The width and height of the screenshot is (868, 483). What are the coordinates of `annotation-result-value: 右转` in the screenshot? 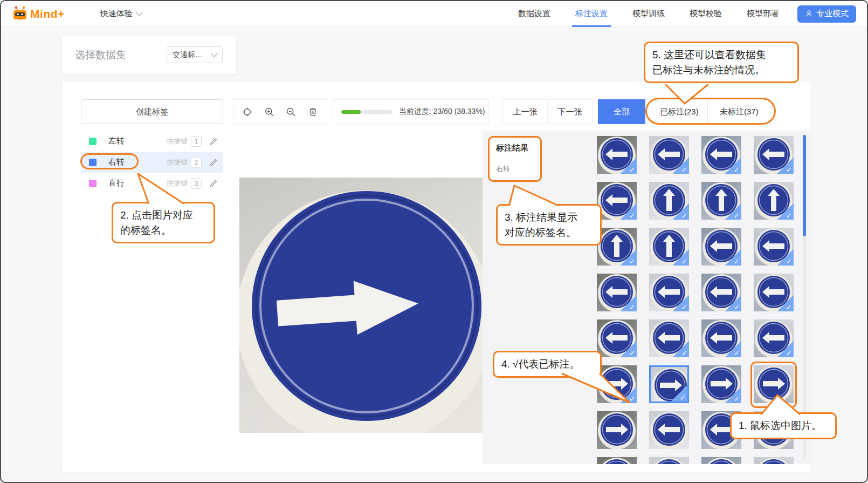 It's located at (515, 169).